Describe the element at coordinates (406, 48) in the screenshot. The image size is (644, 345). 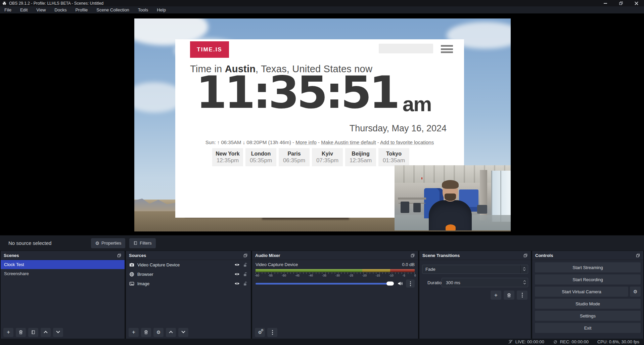
I see `timeis-search-input` at that location.